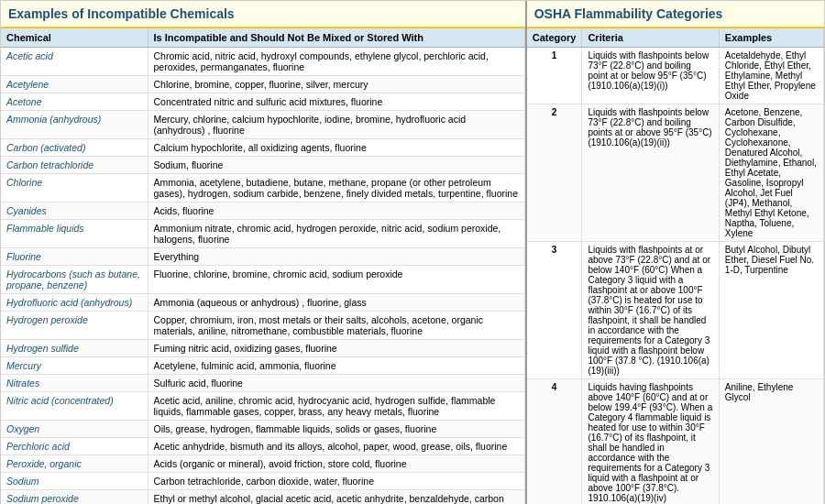 The height and width of the screenshot is (504, 825). Describe the element at coordinates (74, 383) in the screenshot. I see `chemical-name: Nitrates` at that location.